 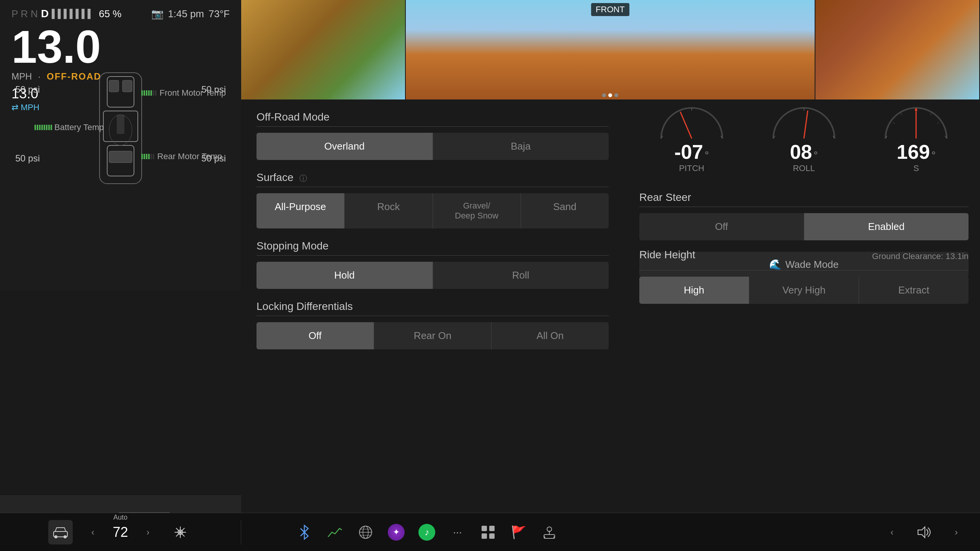 I want to click on locking-diffs-group: Off Rear On All On, so click(x=433, y=336).